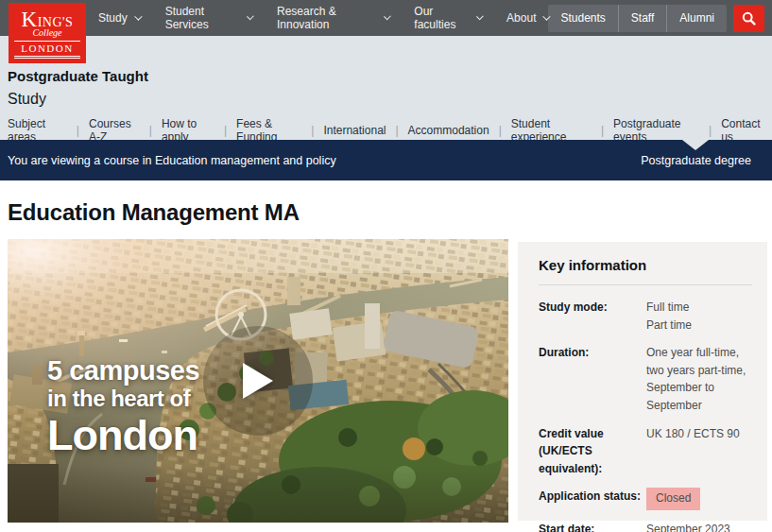  What do you see at coordinates (387, 213) in the screenshot?
I see `page-title: Education Management MA` at bounding box center [387, 213].